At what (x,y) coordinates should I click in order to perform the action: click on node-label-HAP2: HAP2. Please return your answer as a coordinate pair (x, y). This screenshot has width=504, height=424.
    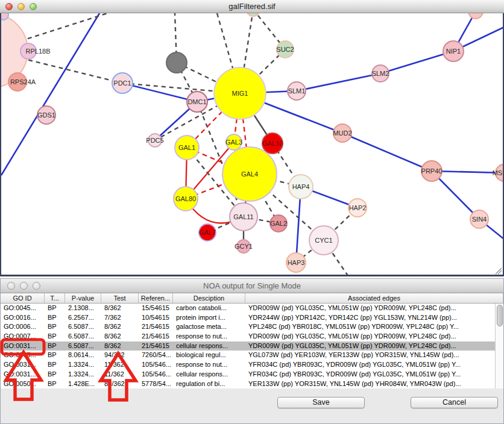
    Looking at the image, I should click on (358, 208).